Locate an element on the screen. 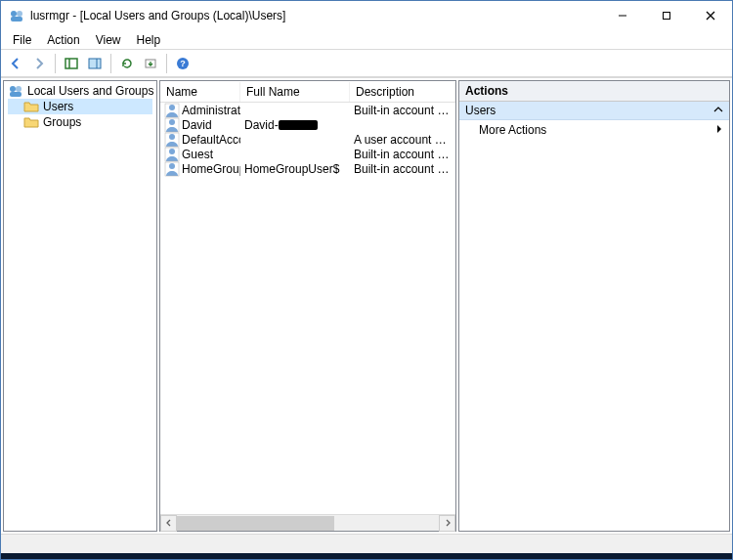 The height and width of the screenshot is (560, 733). table-row: DavidDavid- is located at coordinates (308, 125).